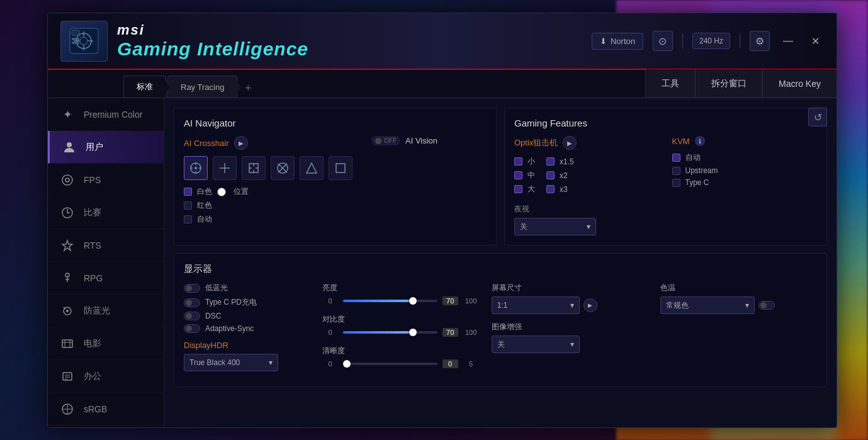  What do you see at coordinates (248, 88) in the screenshot?
I see `tab-add-button: +` at bounding box center [248, 88].